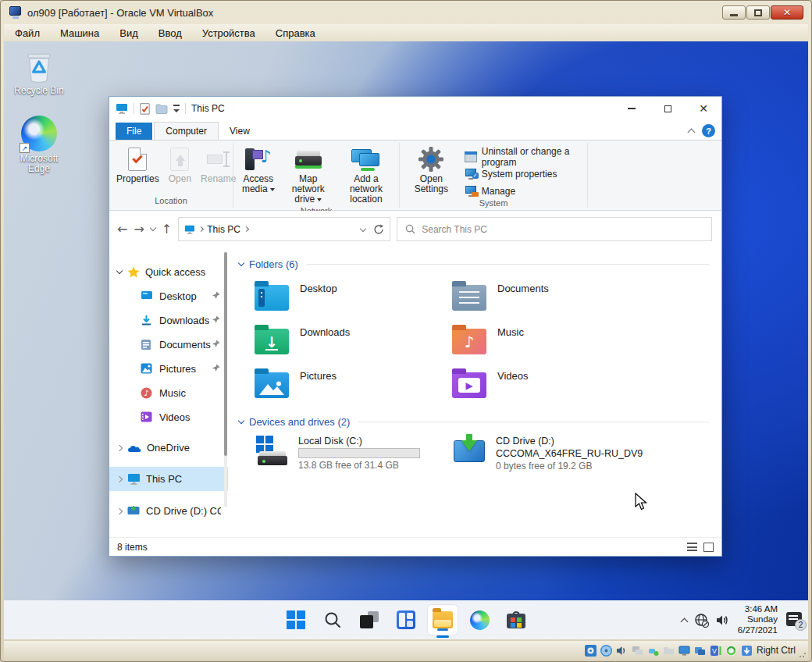 This screenshot has width=812, height=662. What do you see at coordinates (226, 379) in the screenshot?
I see `sidebar-scrollbar` at bounding box center [226, 379].